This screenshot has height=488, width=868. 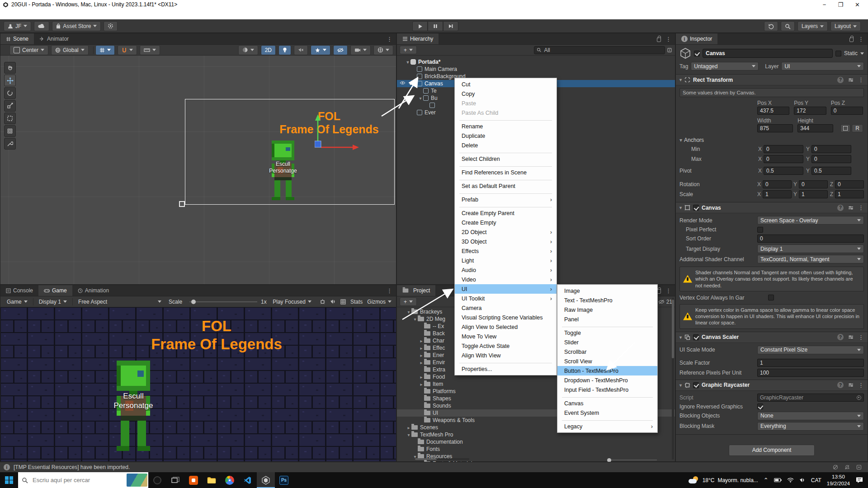 I want to click on component-enabled-checkbox, so click(x=696, y=385).